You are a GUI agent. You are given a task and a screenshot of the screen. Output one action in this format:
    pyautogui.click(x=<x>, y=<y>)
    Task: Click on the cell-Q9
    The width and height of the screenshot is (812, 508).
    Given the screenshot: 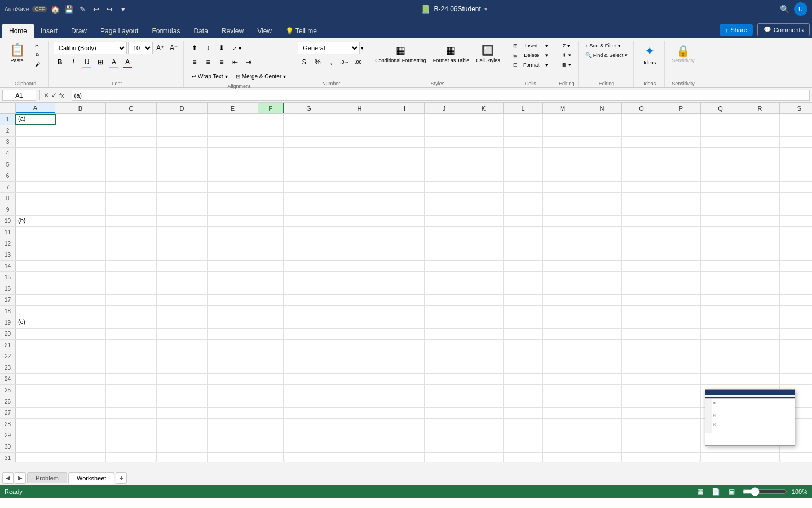 What is the action you would take?
    pyautogui.click(x=721, y=210)
    